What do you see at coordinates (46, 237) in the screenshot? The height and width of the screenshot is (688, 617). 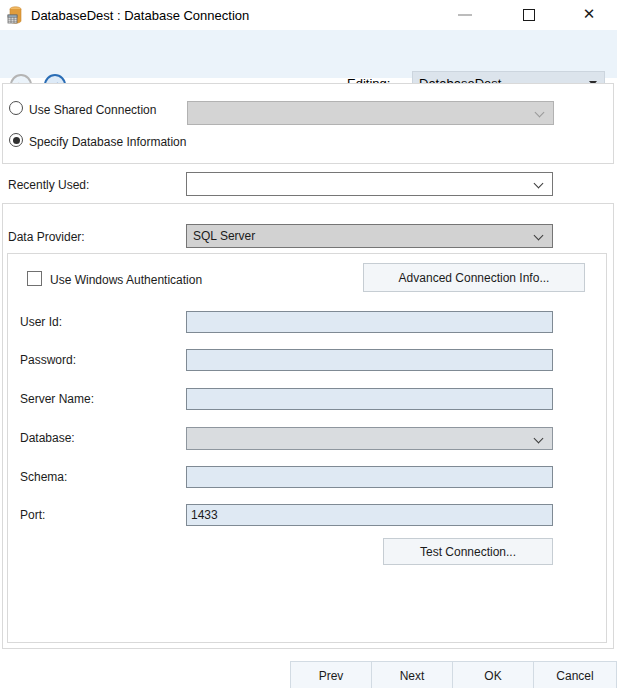 I see `data-provider-label: Data Provider:` at bounding box center [46, 237].